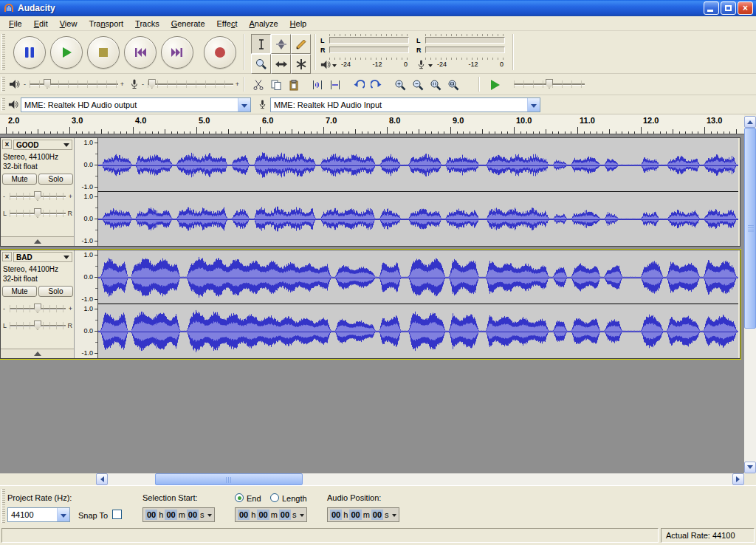 This screenshot has width=756, height=545. What do you see at coordinates (495, 84) in the screenshot?
I see `play-at-speed-button` at bounding box center [495, 84].